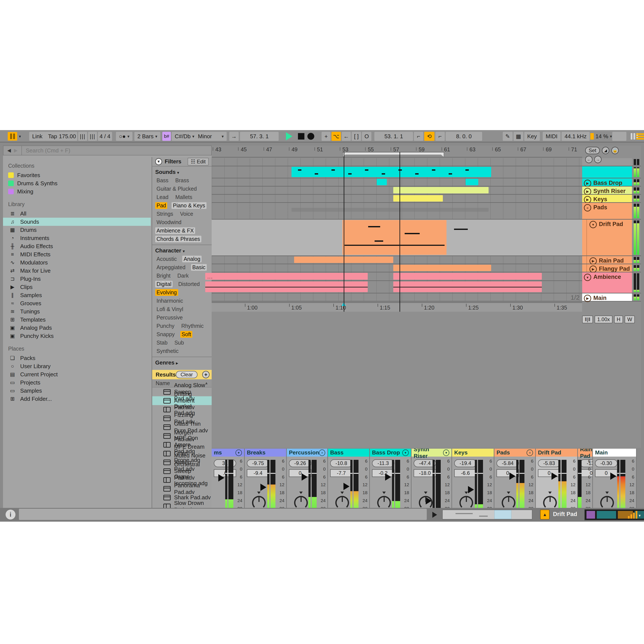 This screenshot has width=644, height=644. What do you see at coordinates (169, 222) in the screenshot?
I see `filter-tag-woodwind: Woodwind` at bounding box center [169, 222].